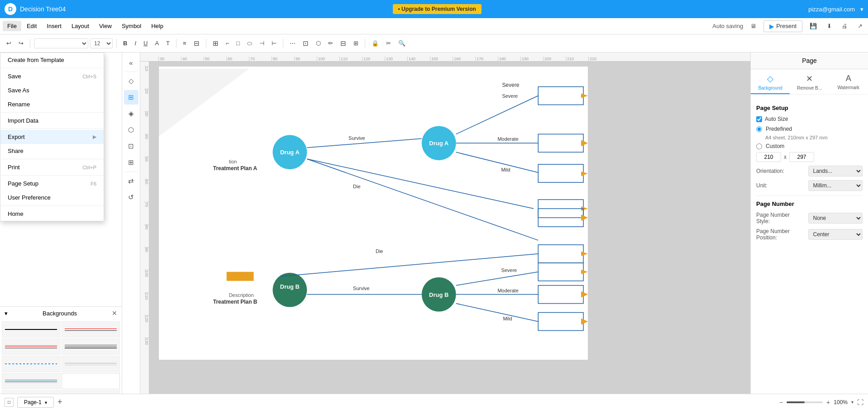 Image resolution: width=868 pixels, height=410 pixels. What do you see at coordinates (759, 119) in the screenshot?
I see `auto-size-checkbox` at bounding box center [759, 119].